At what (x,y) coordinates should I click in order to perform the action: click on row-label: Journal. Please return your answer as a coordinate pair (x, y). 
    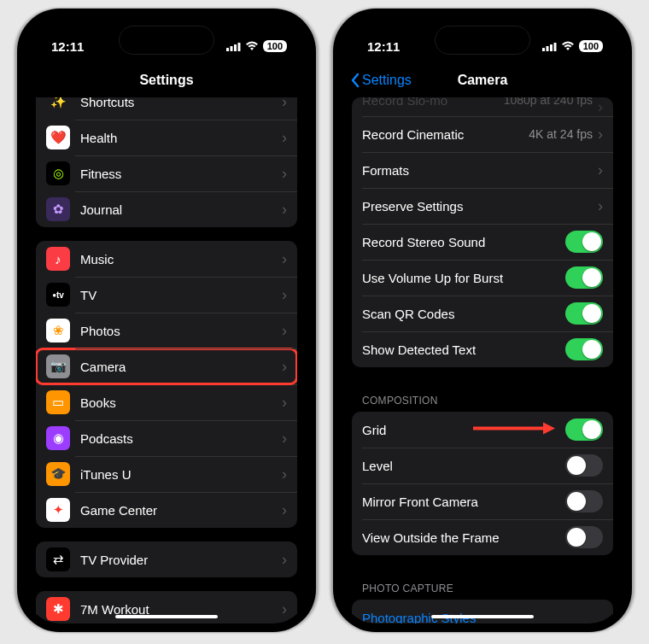
    Looking at the image, I should click on (181, 210).